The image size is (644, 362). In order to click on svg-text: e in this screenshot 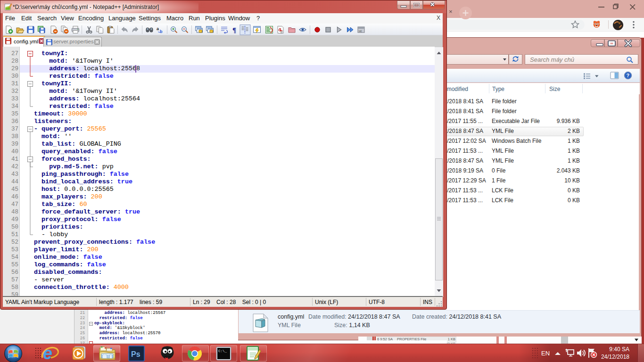, I will do `click(48, 354)`.